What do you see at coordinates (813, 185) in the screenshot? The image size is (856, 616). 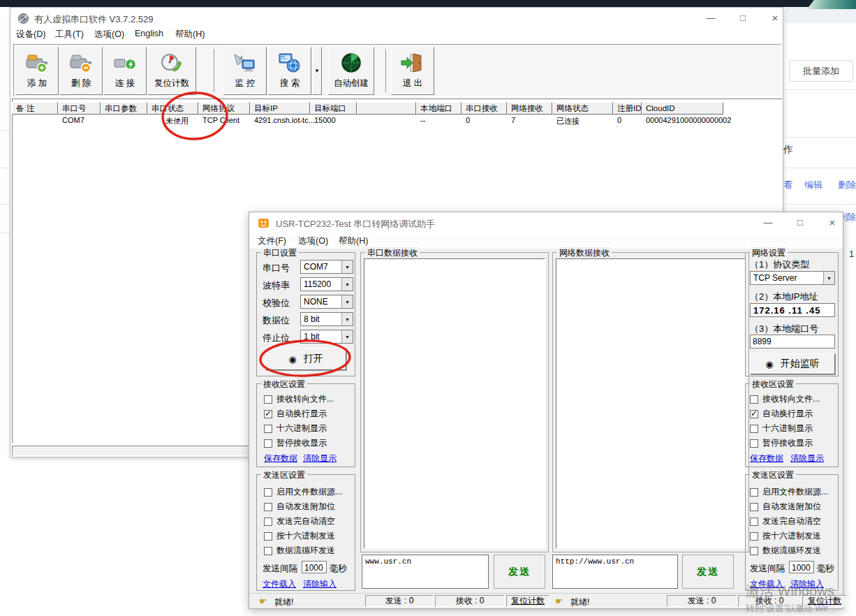 I see `page-edit-link: 编辑` at bounding box center [813, 185].